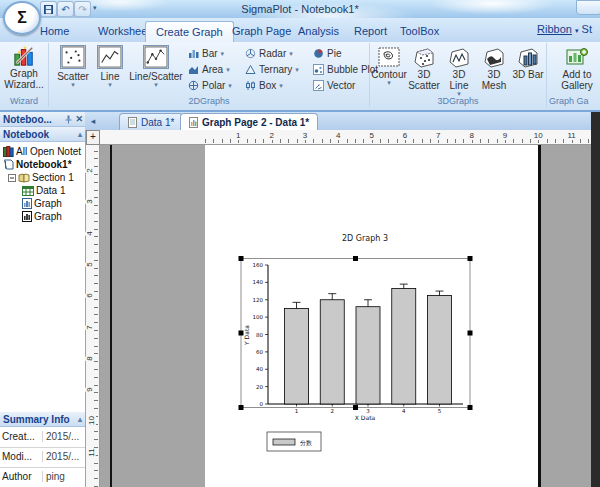 This screenshot has width=600, height=487. Describe the element at coordinates (538, 136) in the screenshot. I see `ruler-number: 10` at that location.